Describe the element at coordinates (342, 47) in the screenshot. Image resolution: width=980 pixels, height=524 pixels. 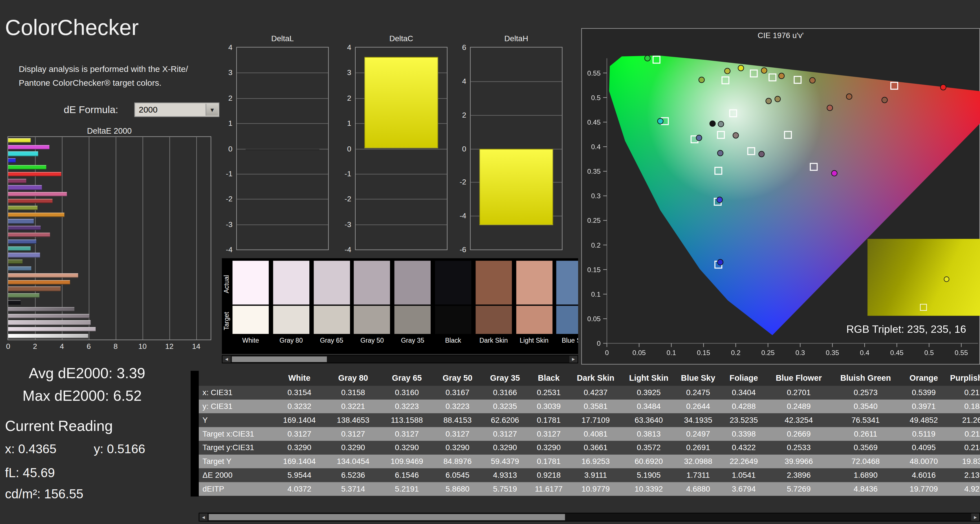
I see `axis-tick-label: 4` at that location.